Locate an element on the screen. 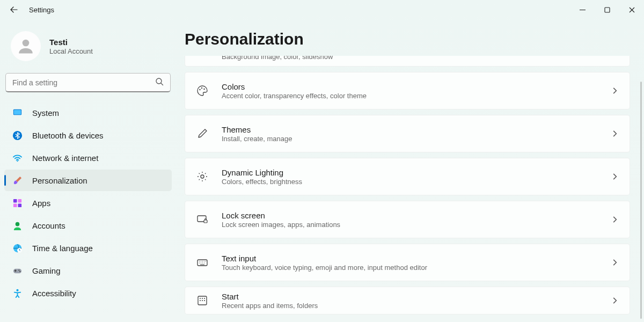 Image resolution: width=644 pixels, height=322 pixels. page-title: Personalization is located at coordinates (411, 39).